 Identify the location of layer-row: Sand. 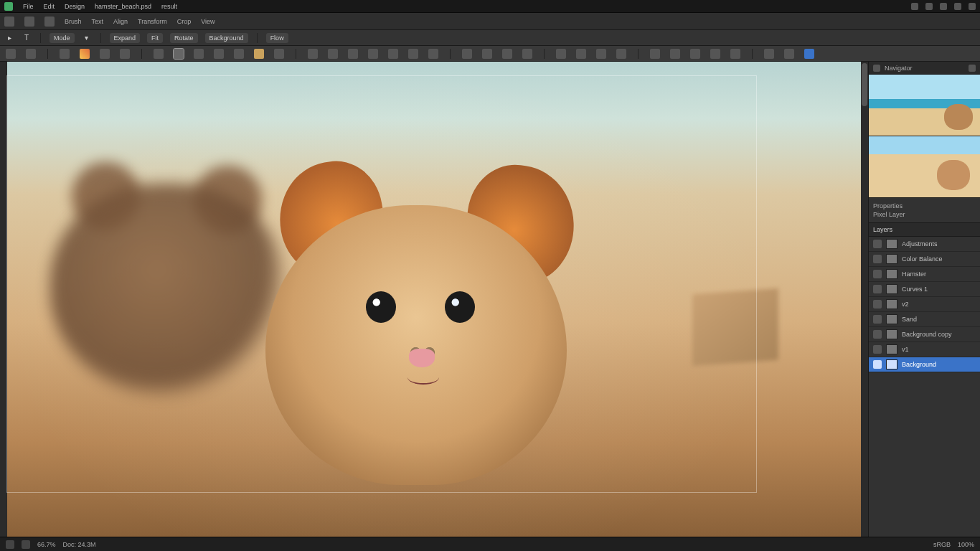
(924, 320).